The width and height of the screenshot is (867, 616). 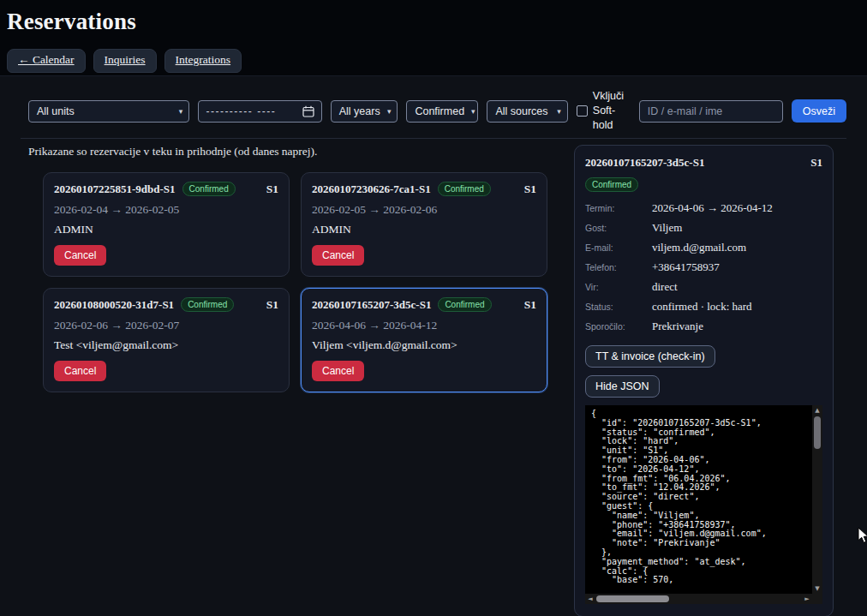 I want to click on detail-label: E-mail:, so click(x=619, y=248).